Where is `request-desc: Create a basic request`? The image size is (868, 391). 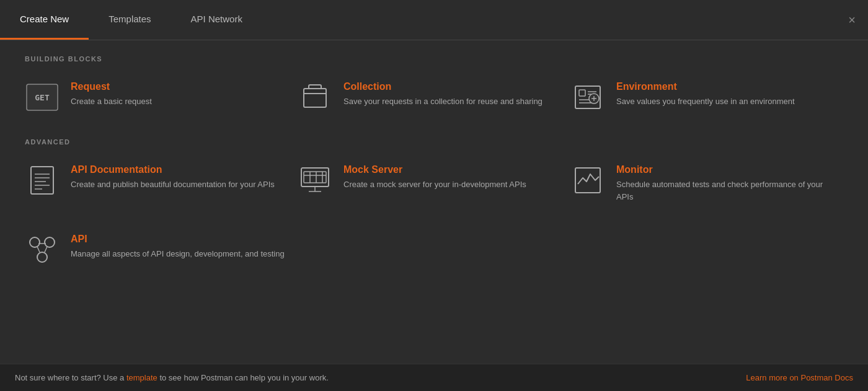 request-desc: Create a basic request is located at coordinates (178, 102).